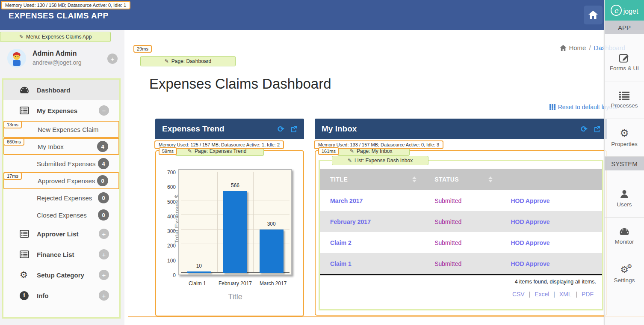 This screenshot has height=325, width=644. What do you see at coordinates (62, 295) in the screenshot?
I see `sidebar-item-info: iInfo+` at bounding box center [62, 295].